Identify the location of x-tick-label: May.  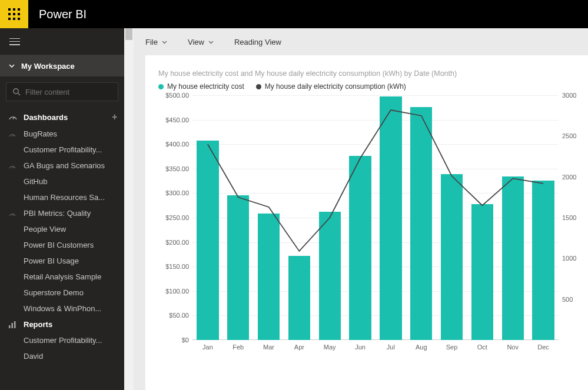
(330, 347).